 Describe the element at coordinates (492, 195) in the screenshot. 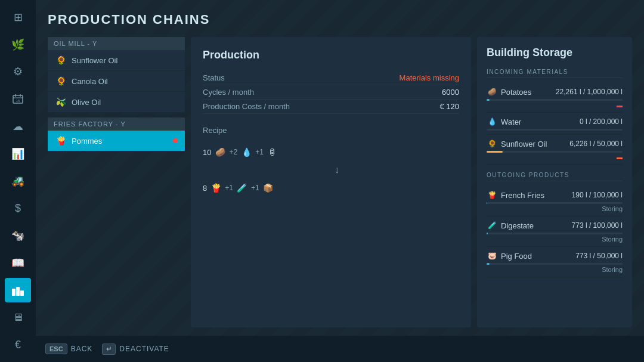

I see `fries-storage-icon: 🍟` at that location.